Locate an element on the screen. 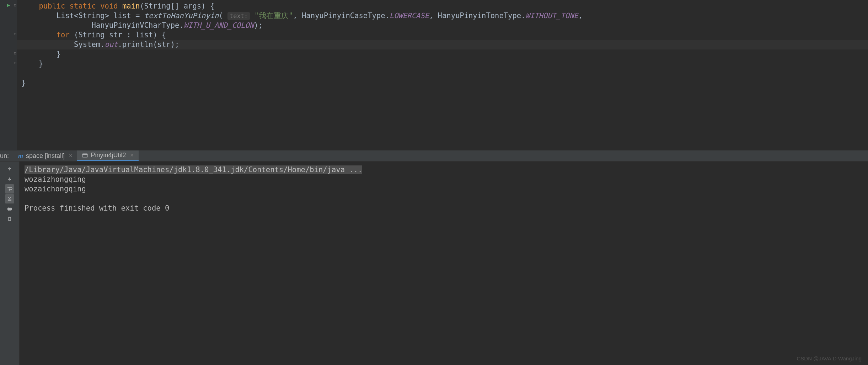 The image size is (868, 365). console-stdout: wozaizhongqing is located at coordinates (444, 179).